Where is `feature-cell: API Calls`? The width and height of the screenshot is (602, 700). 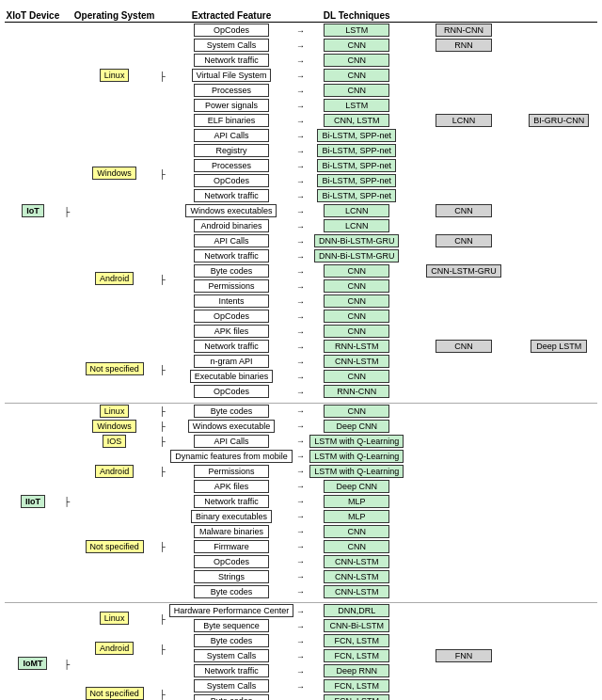 feature-cell: API Calls is located at coordinates (231, 241).